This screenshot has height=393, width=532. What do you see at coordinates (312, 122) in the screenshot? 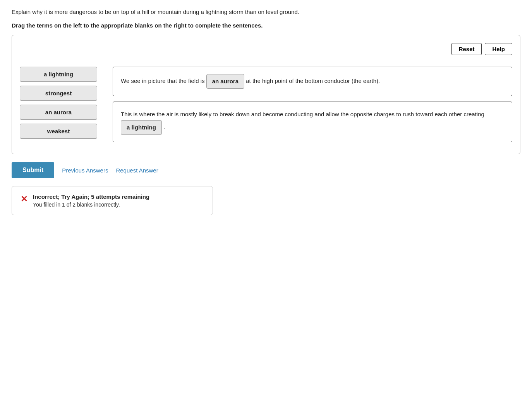
I see `sentence-box-2: This is where the air is mostly likely t…` at bounding box center [312, 122].